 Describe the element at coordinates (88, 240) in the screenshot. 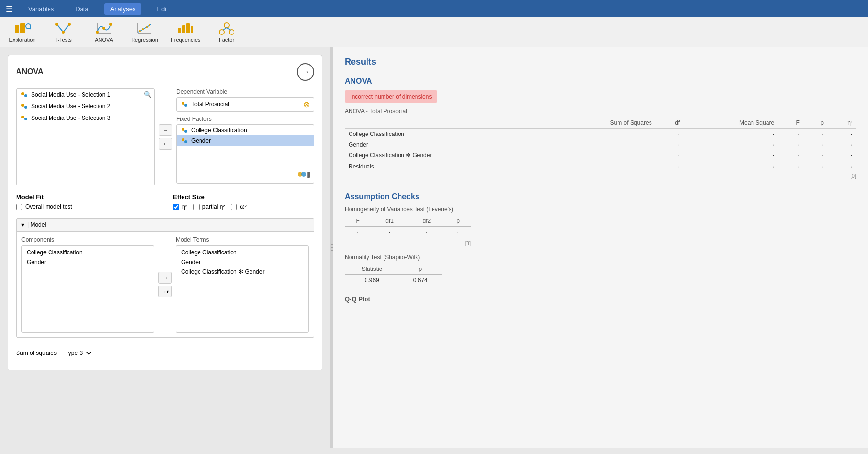

I see `components-label: Components` at that location.